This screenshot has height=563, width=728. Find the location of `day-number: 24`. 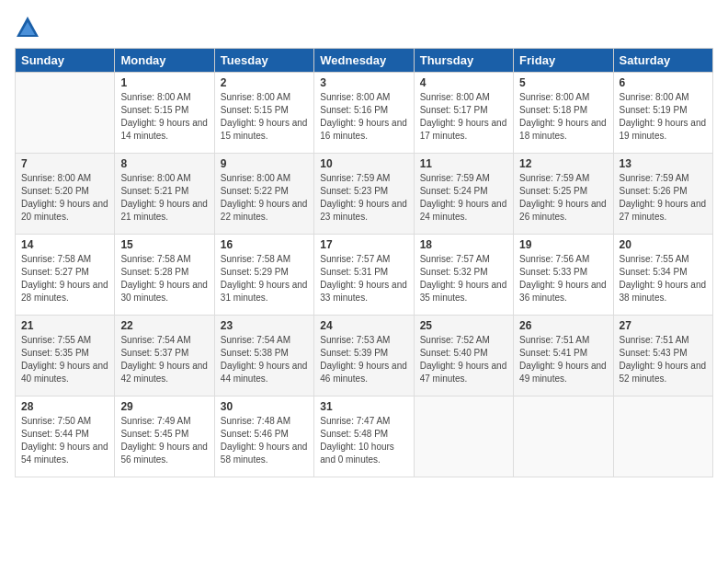

day-number: 24 is located at coordinates (364, 326).